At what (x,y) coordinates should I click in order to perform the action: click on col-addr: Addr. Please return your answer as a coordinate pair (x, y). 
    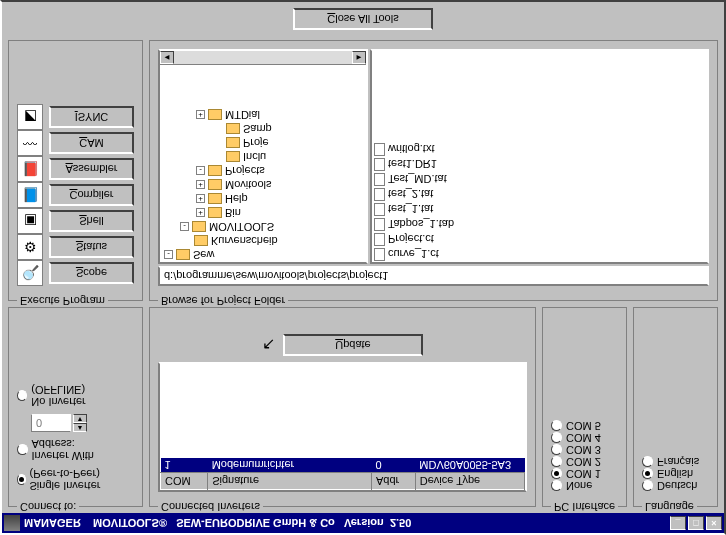
    Looking at the image, I should click on (393, 482).